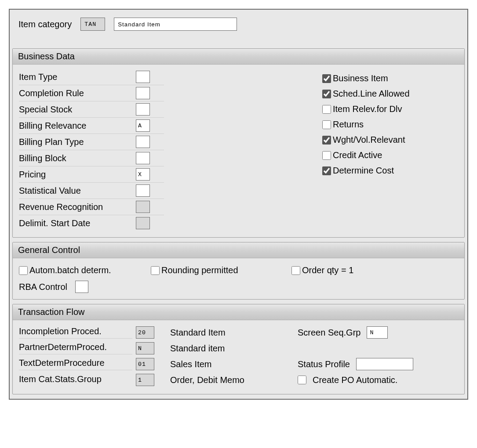 This screenshot has height=448, width=477. Describe the element at coordinates (296, 271) in the screenshot. I see `order-qty-1-checkbox` at that location.